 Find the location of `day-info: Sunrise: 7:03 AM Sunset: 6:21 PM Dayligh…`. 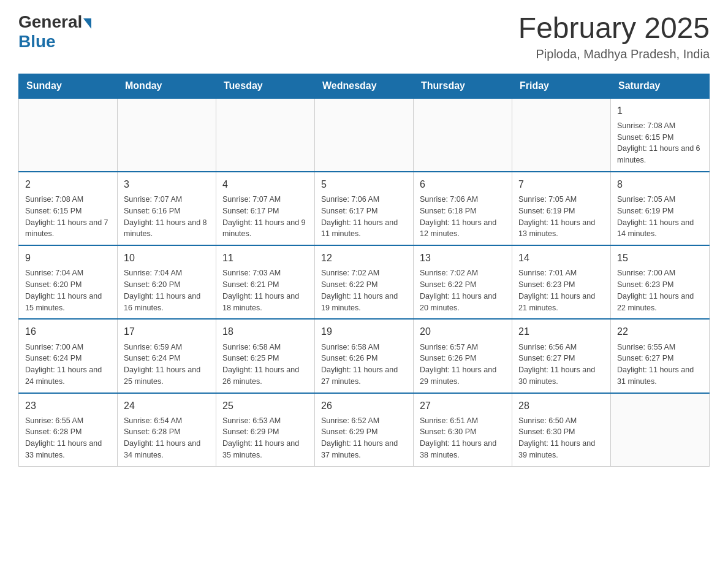

day-info: Sunrise: 7:03 AM Sunset: 6:21 PM Dayligh… is located at coordinates (265, 291).